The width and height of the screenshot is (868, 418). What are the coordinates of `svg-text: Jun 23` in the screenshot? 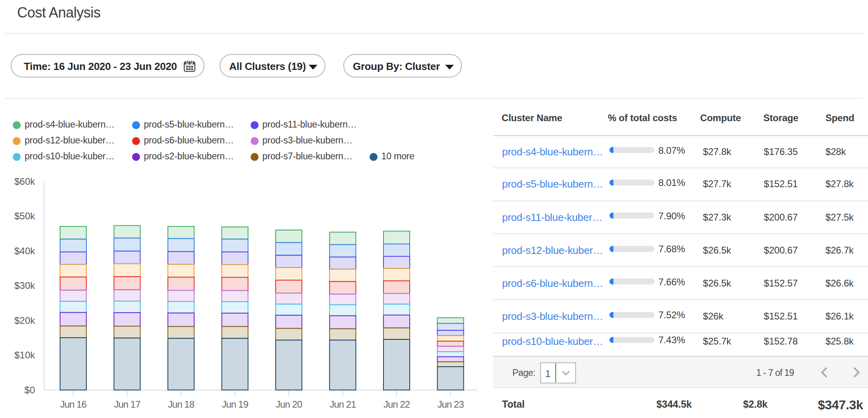 It's located at (450, 404).